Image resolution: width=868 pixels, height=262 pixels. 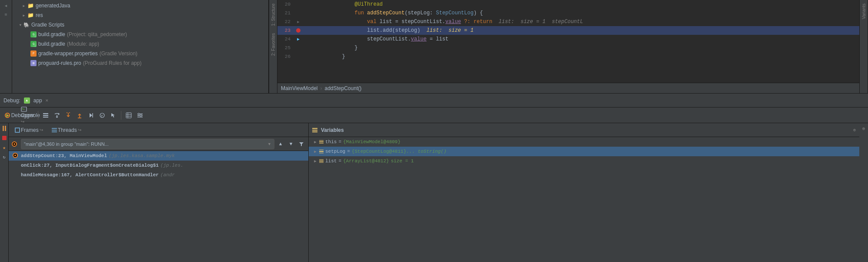 I want to click on stack-method-1: addStepCount:23, MainViewModel, so click(x=64, y=156).